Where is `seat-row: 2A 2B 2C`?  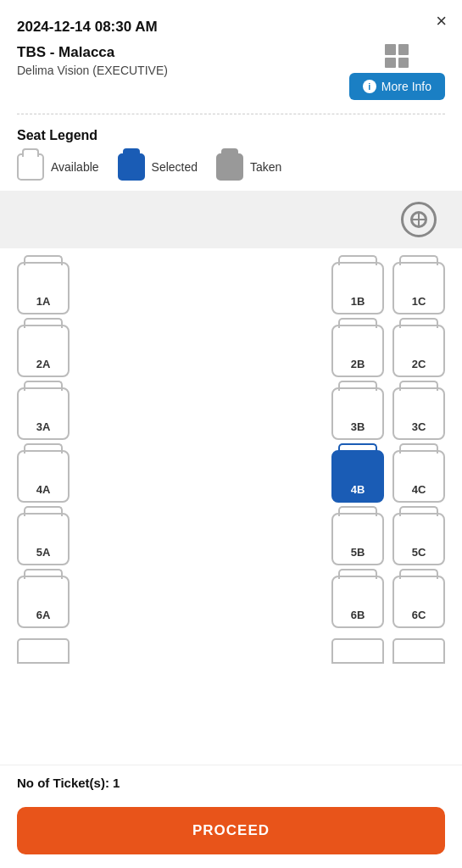 seat-row: 2A 2B 2C is located at coordinates (231, 351).